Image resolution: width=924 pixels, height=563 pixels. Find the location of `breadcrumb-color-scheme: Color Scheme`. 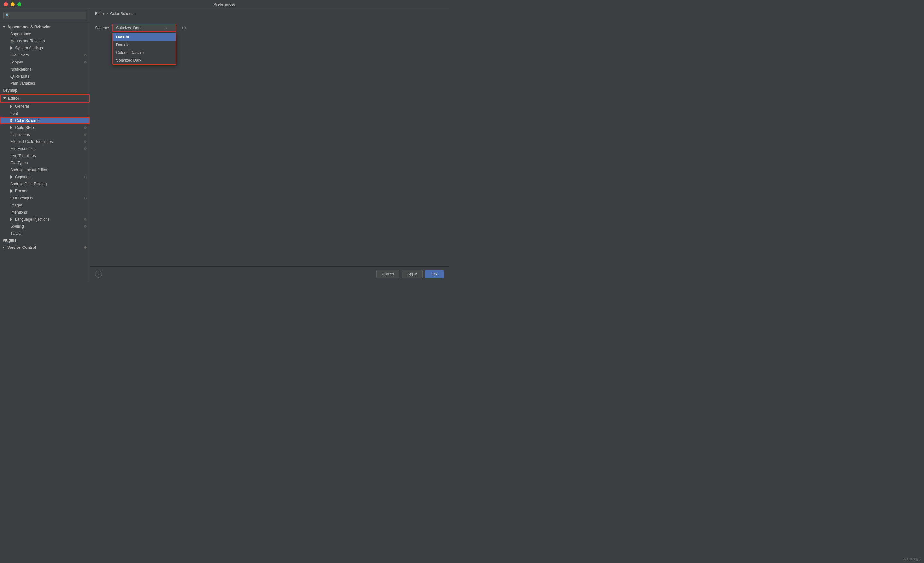

breadcrumb-color-scheme: Color Scheme is located at coordinates (122, 14).